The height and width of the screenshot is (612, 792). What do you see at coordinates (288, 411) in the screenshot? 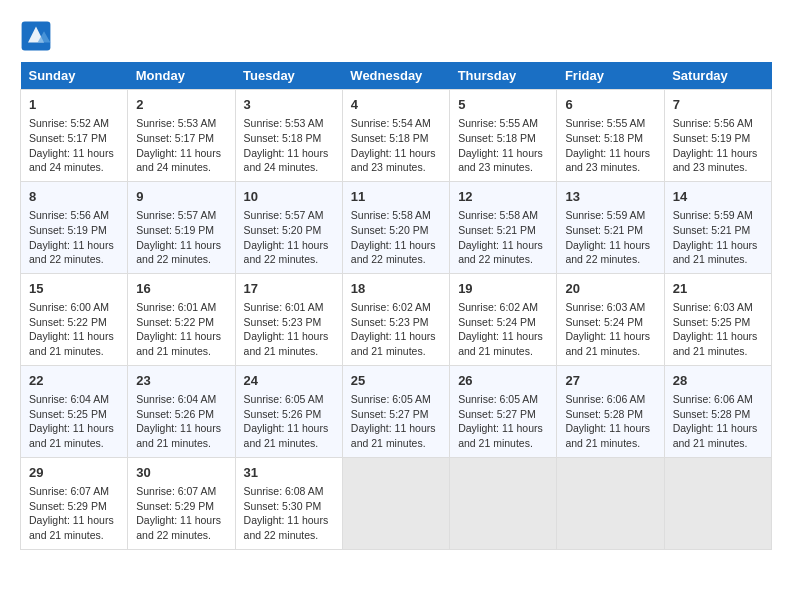
I see `calendar-cell: 24Sunrise: 6:05 AM Sunset: 5:26 PM Dayli…` at bounding box center [288, 411].